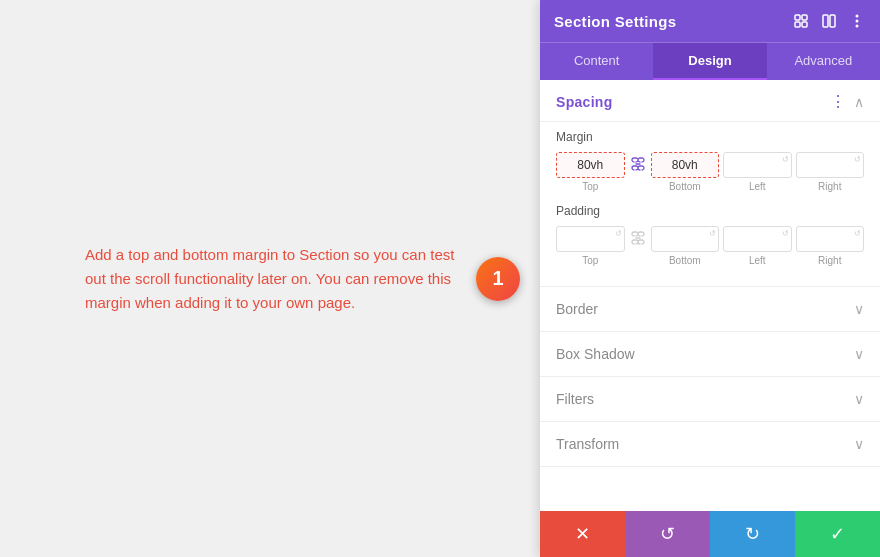 The width and height of the screenshot is (880, 557). What do you see at coordinates (857, 21) in the screenshot?
I see `more-icon` at bounding box center [857, 21].